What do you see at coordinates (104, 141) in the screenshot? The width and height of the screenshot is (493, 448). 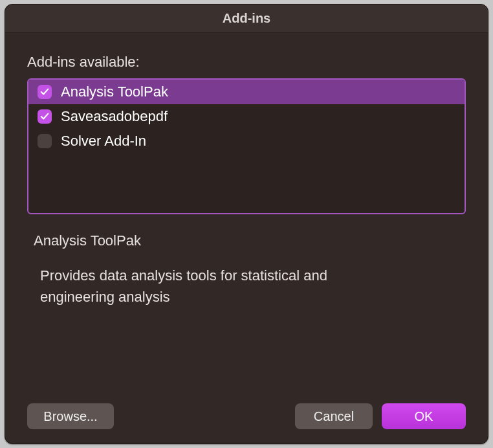 I see `list-item-label: Solver Add-In` at bounding box center [104, 141].